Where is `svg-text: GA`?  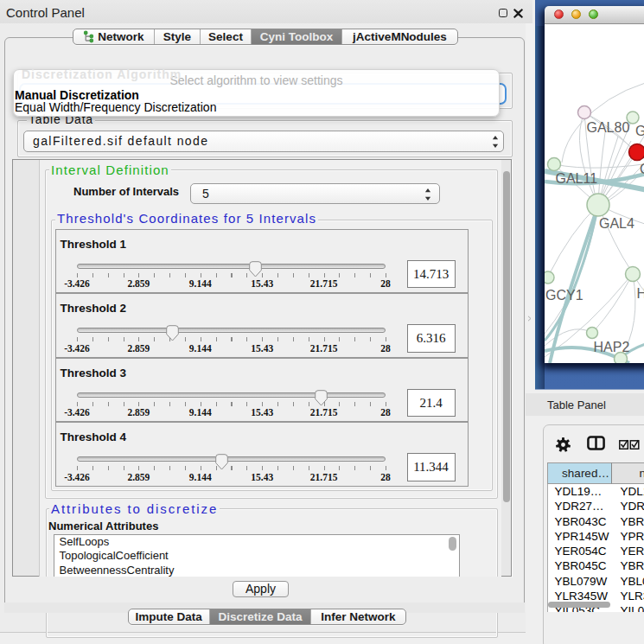
svg-text: GA is located at coordinates (640, 131).